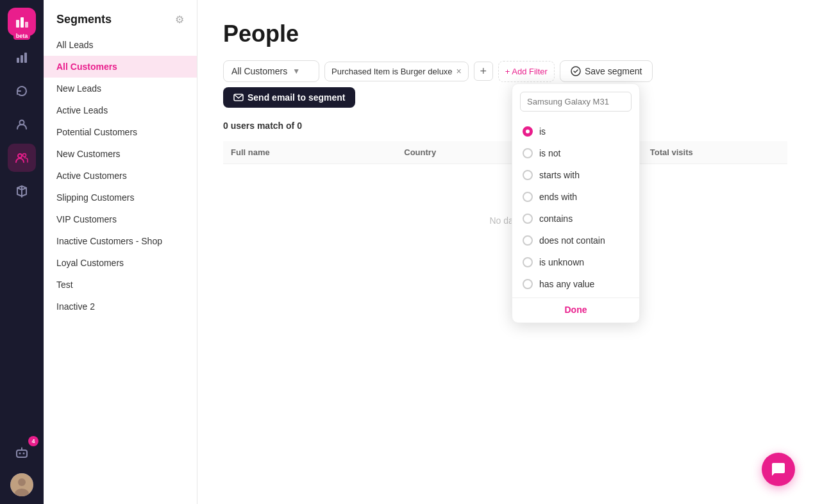 The image size is (813, 504). I want to click on dropdown-input-wrap, so click(576, 105).